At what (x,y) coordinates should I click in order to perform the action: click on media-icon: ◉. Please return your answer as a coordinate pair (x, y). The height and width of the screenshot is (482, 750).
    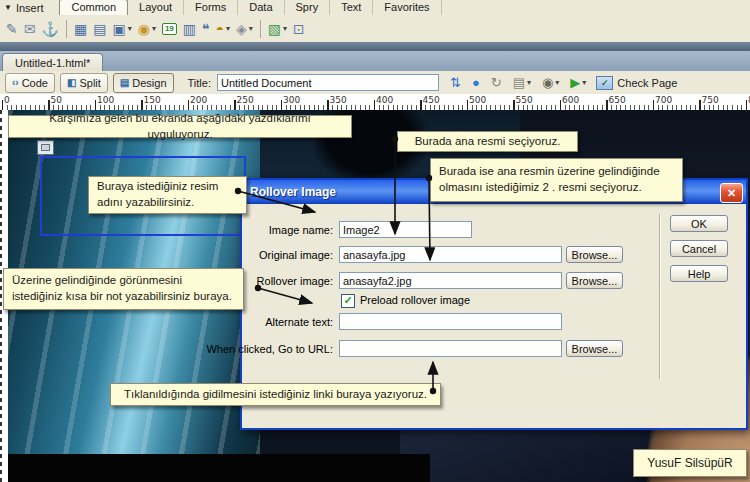
    Looking at the image, I should click on (144, 29).